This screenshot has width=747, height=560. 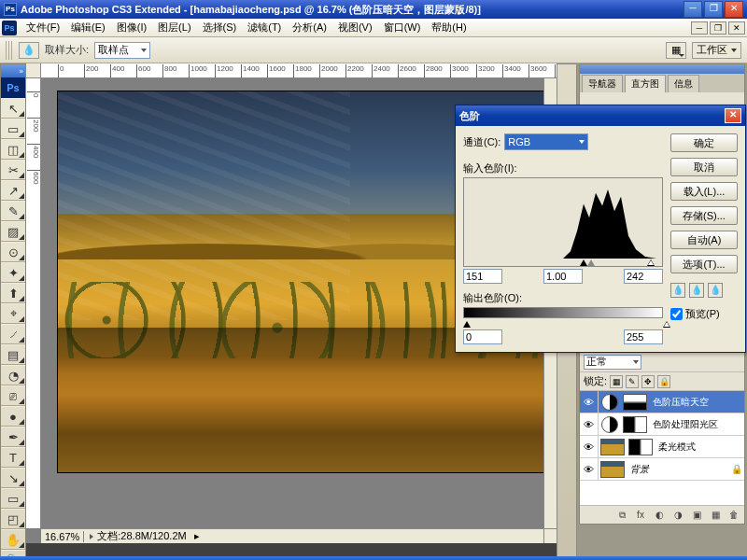 What do you see at coordinates (88, 28) in the screenshot?
I see `menu-e: 编辑(E)` at bounding box center [88, 28].